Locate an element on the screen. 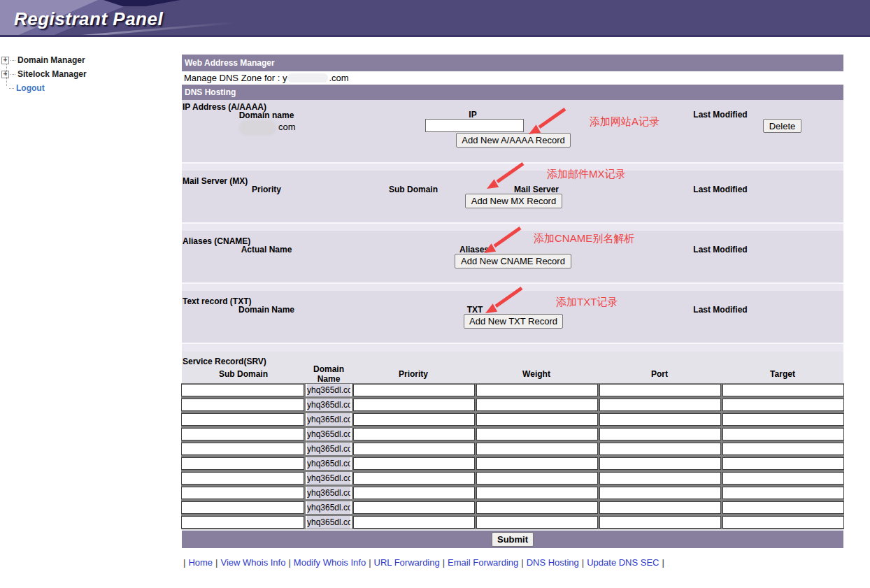 This screenshot has width=870, height=588. footer-link-update-dns-sec: Update DNS SEC is located at coordinates (622, 562).